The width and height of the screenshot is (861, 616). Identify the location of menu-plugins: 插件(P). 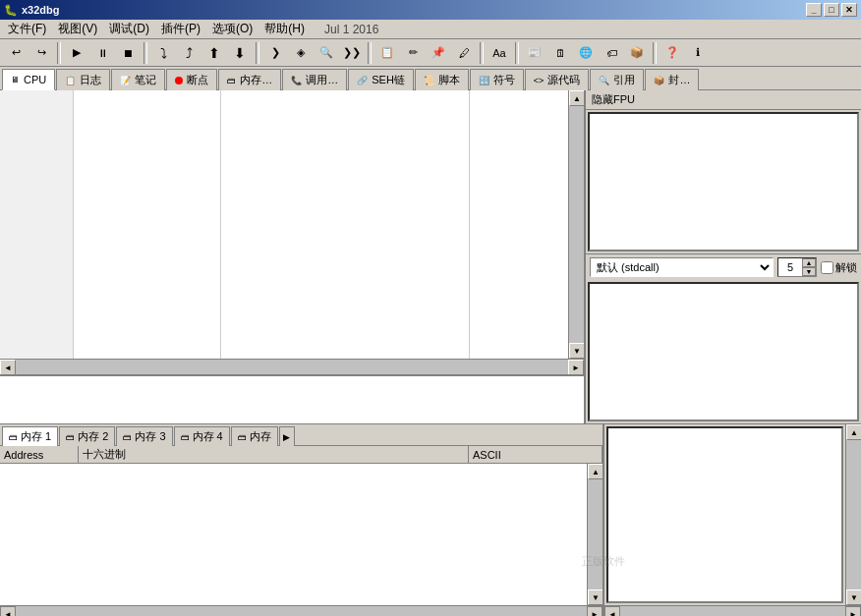
(181, 29).